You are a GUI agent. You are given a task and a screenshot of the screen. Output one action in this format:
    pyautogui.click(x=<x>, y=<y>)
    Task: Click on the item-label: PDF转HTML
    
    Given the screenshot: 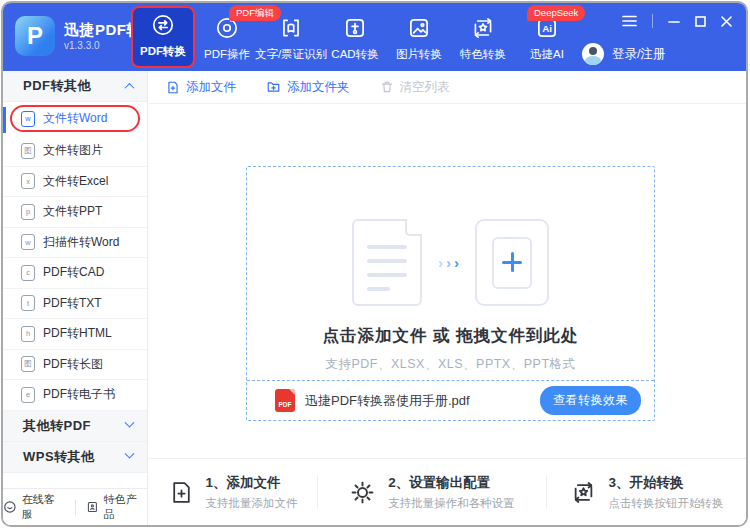 What is the action you would take?
    pyautogui.click(x=78, y=334)
    